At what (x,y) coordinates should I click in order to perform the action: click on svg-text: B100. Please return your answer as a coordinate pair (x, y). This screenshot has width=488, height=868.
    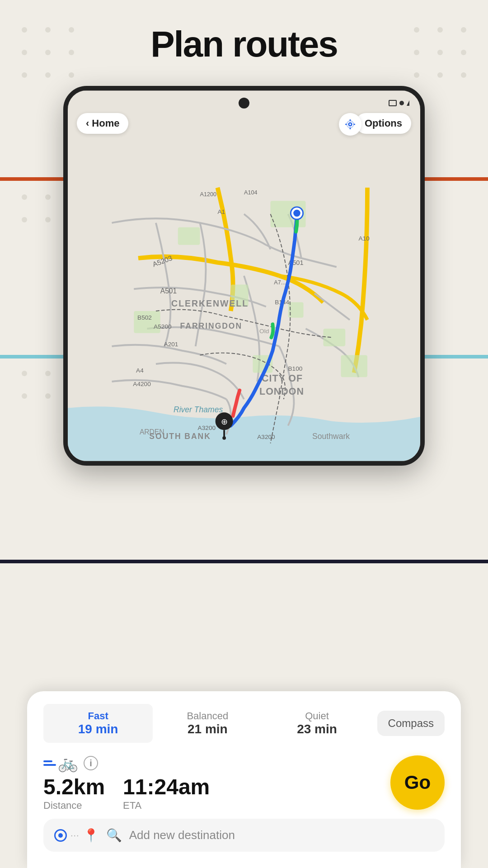
    Looking at the image, I should click on (296, 369).